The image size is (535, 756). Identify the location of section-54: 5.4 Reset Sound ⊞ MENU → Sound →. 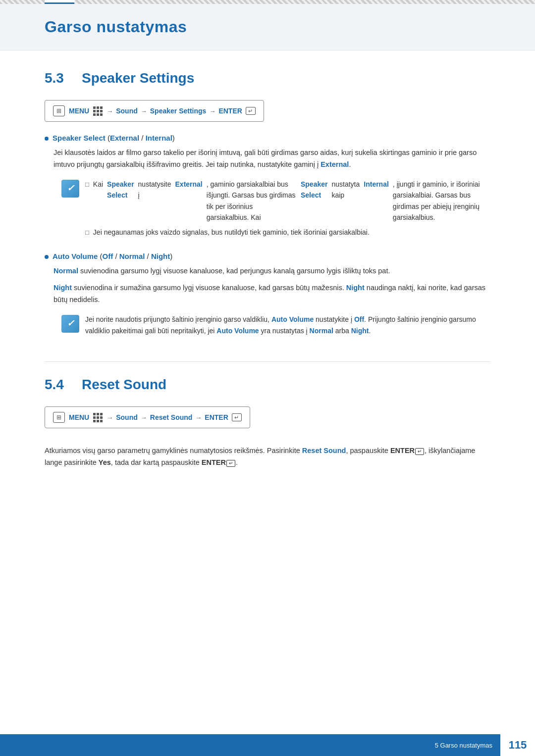
(268, 423).